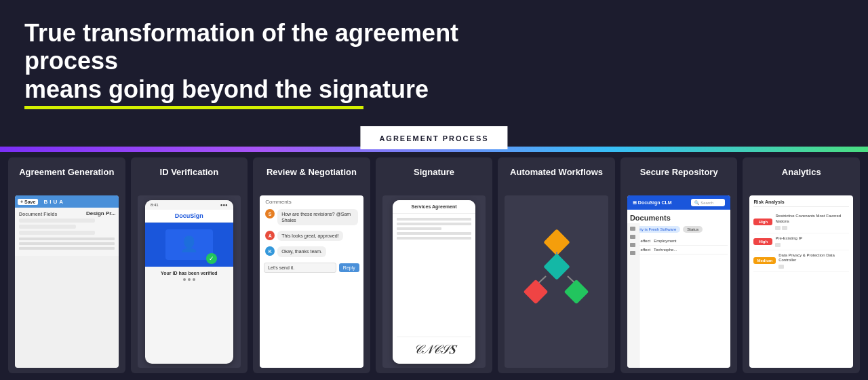  I want to click on card-review-negotiation: Review & Negotiation Comments S How are …, so click(312, 265).